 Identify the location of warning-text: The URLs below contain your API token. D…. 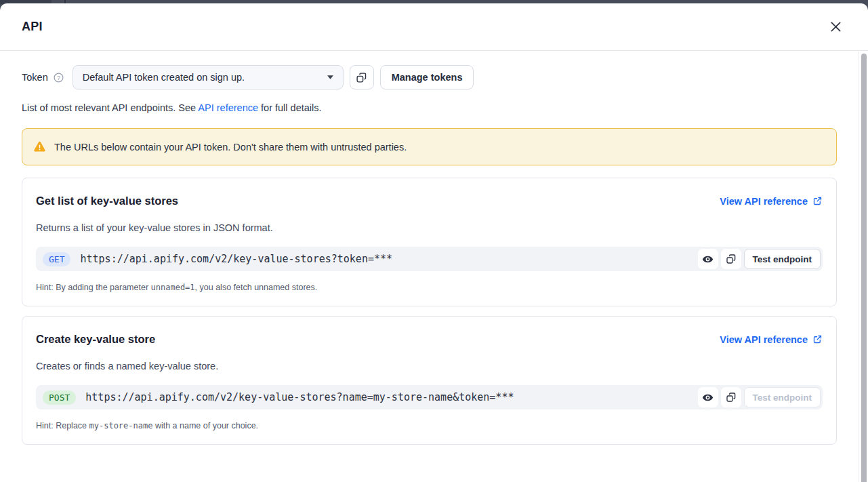
(230, 147).